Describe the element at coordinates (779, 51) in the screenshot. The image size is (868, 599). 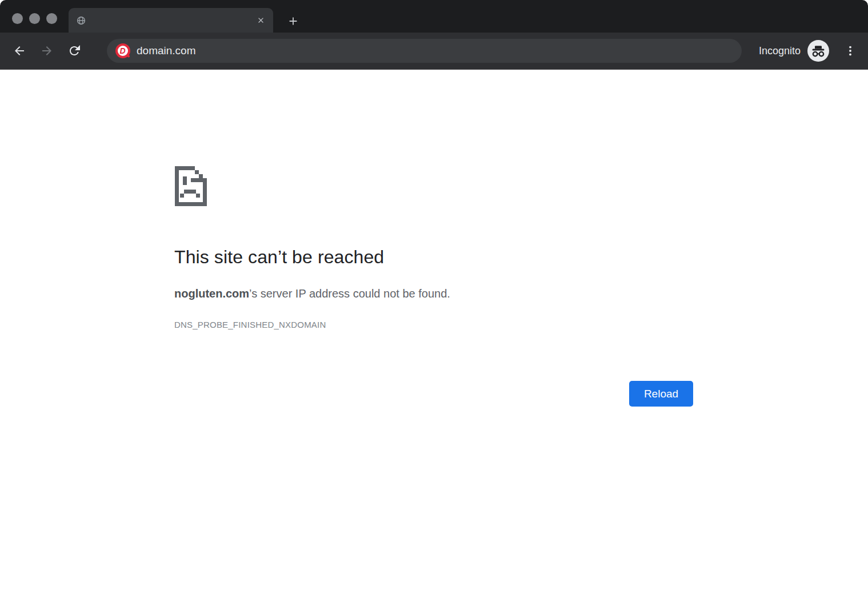
I see `incognito-label: Incognito` at that location.